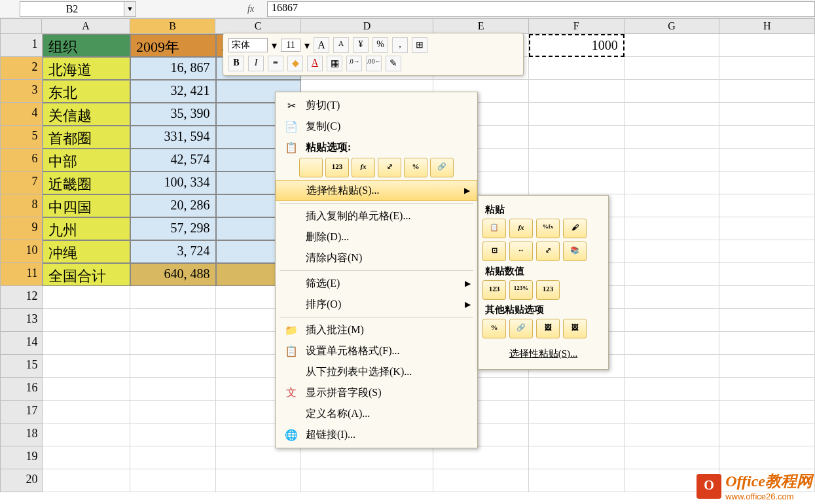  I want to click on cell-G4, so click(672, 114).